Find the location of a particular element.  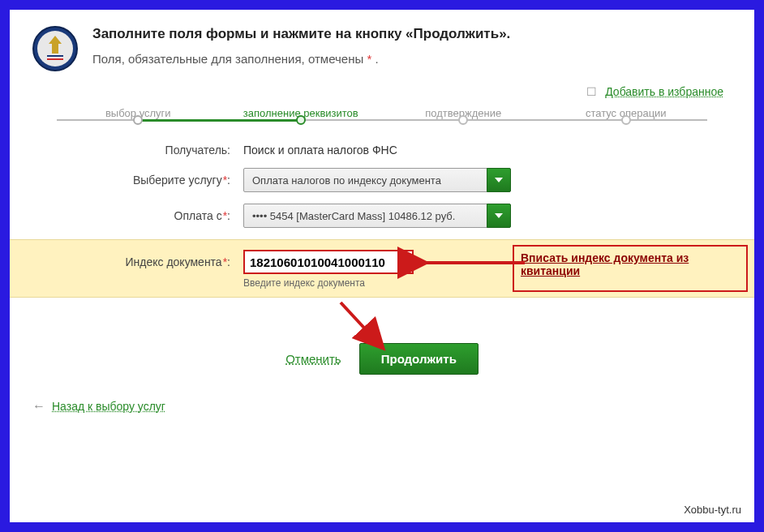

row-payfrom: Оплата с*: •••• 5454 [MasterCard Mass] 1… is located at coordinates (382, 216).